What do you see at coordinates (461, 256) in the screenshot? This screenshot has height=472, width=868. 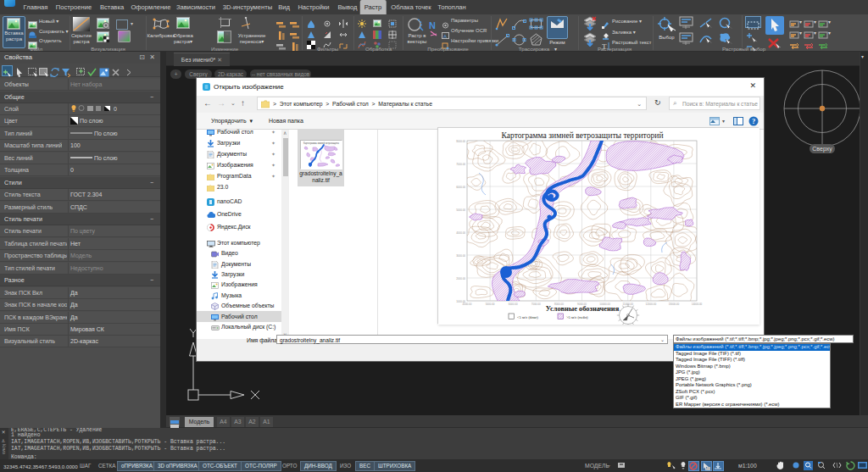 I see `svg-text: 3000.00` at bounding box center [461, 256].